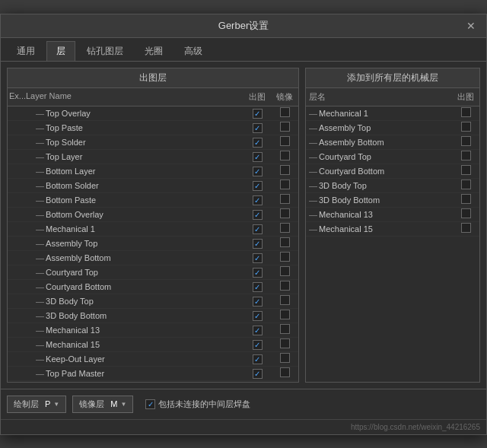 The width and height of the screenshot is (487, 448). What do you see at coordinates (154, 51) in the screenshot?
I see `tab-aperture: 光圈` at bounding box center [154, 51].